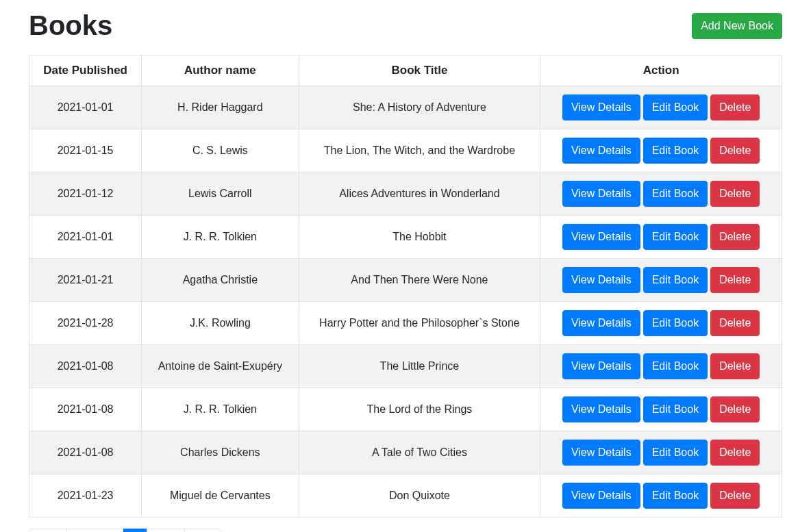 The width and height of the screenshot is (811, 532). Describe the element at coordinates (406, 108) in the screenshot. I see `table-row: 2021-01-01H. Rider HaggardShe: A History…` at that location.